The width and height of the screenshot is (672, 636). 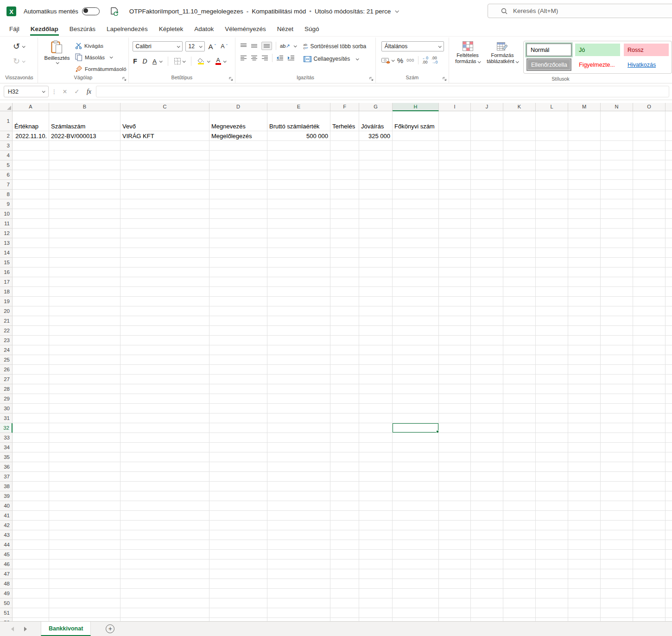 I want to click on cell-I31, so click(x=455, y=418).